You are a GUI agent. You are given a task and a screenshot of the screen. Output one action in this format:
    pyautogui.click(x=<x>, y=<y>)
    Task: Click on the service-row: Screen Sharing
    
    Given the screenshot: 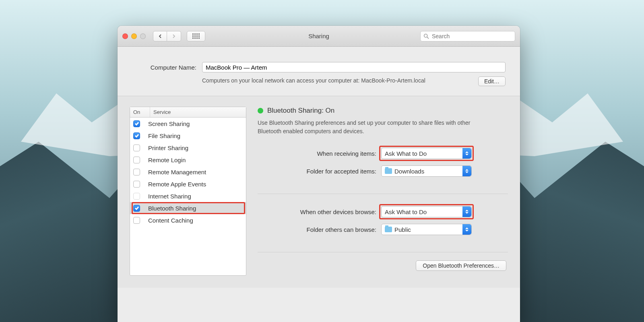 What is the action you would take?
    pyautogui.click(x=188, y=124)
    